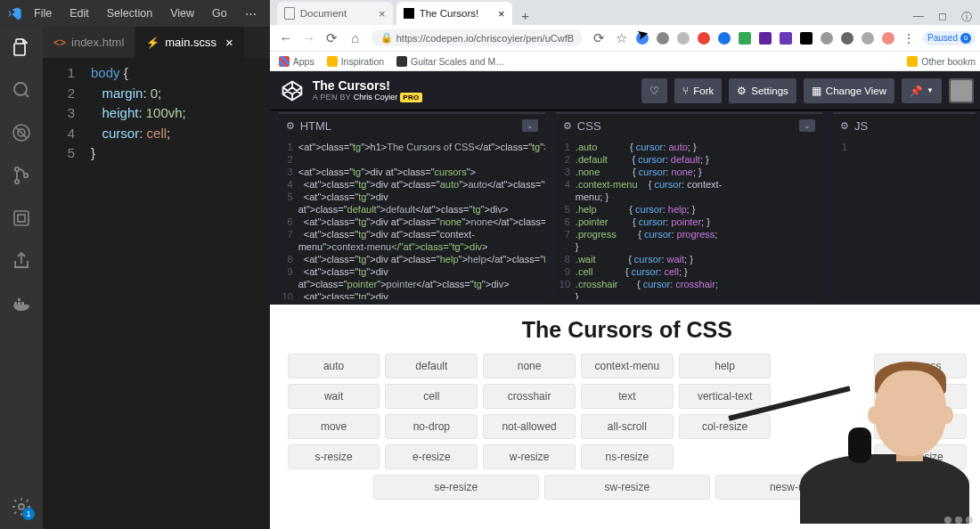 This screenshot has height=529, width=980. I want to click on panel-label: CSS, so click(590, 126).